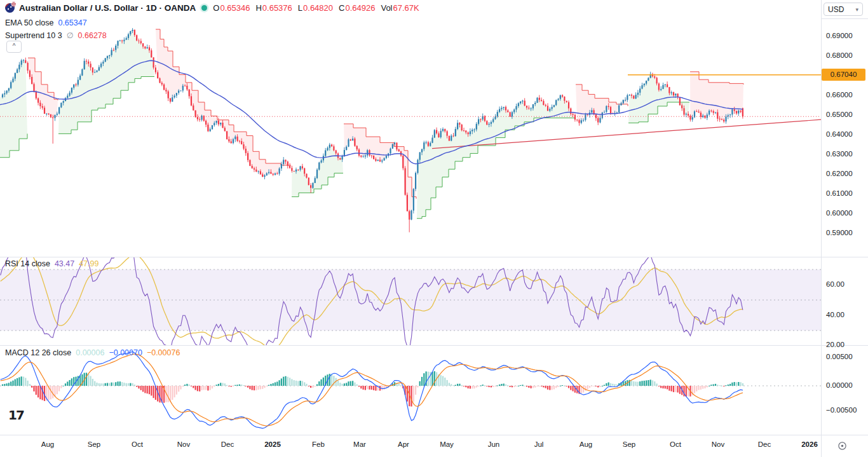 This screenshot has width=868, height=457. Describe the element at coordinates (14, 47) in the screenshot. I see `collapse-legend-button: ^` at that location.